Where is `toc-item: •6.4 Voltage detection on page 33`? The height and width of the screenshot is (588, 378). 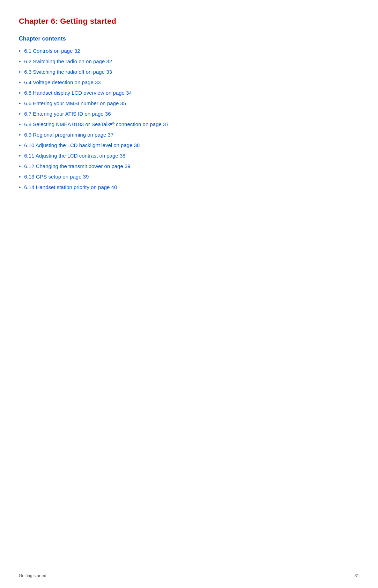 toc-item: •6.4 Voltage detection on page 33 is located at coordinates (189, 82).